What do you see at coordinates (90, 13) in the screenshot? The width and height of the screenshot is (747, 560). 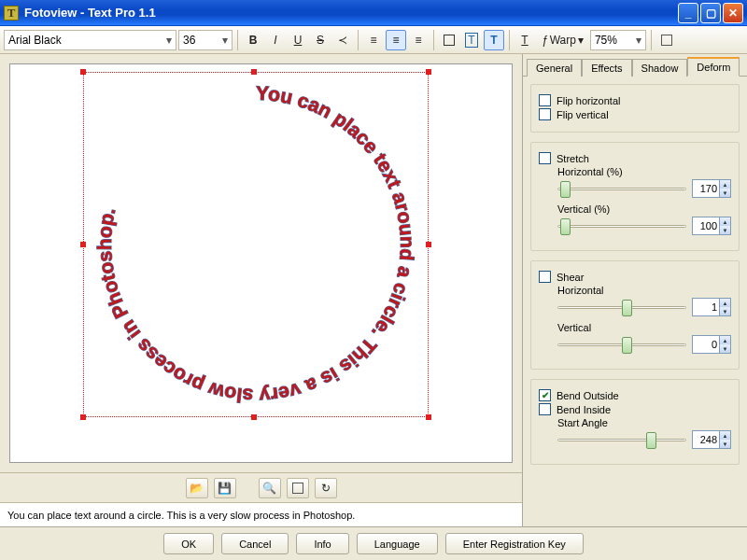 I see `window-title: Fotoview - Text Pro 1.1` at bounding box center [90, 13].